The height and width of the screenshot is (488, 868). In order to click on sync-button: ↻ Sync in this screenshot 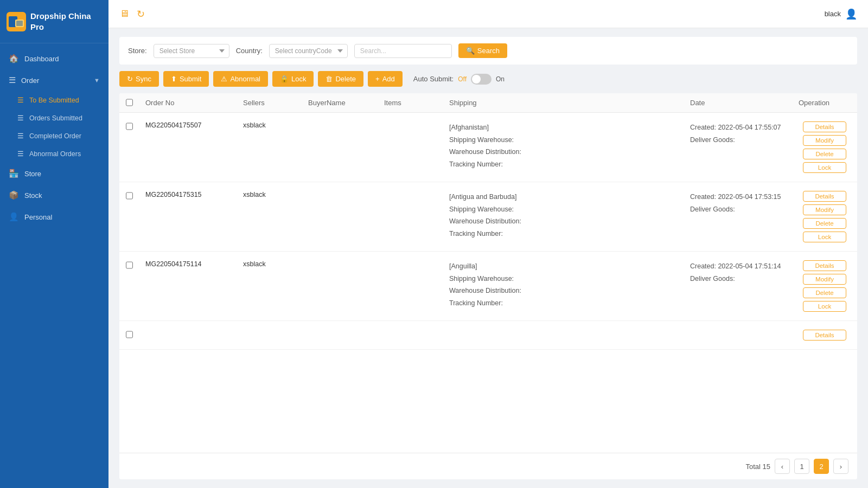, I will do `click(139, 79)`.